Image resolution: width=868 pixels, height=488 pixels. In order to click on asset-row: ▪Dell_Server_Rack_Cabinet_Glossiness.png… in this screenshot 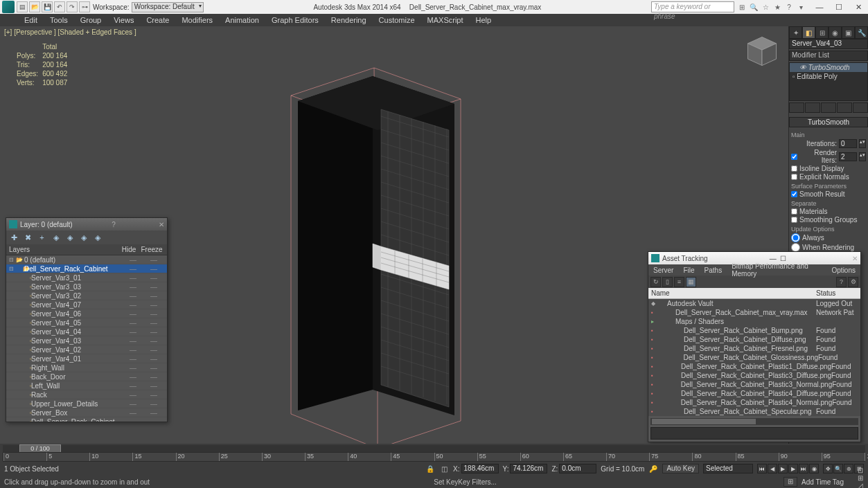, I will do `click(754, 357)`.